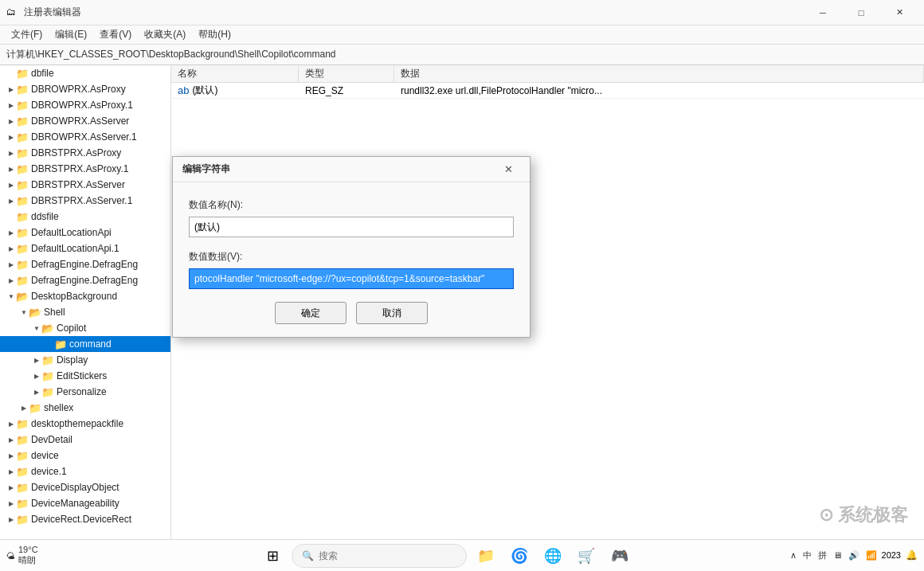 Image resolution: width=924 pixels, height=571 pixels. I want to click on menu-help: 帮助(H), so click(215, 35).